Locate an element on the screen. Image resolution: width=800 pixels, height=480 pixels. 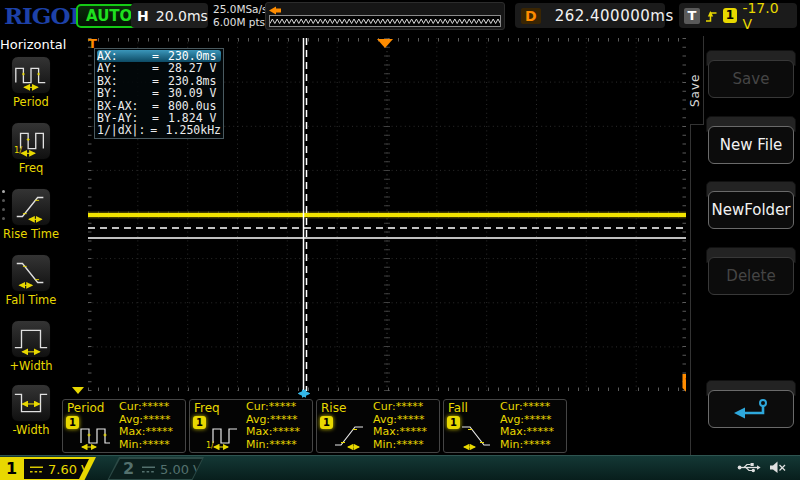
freq-button: 1/ is located at coordinates (31, 141).